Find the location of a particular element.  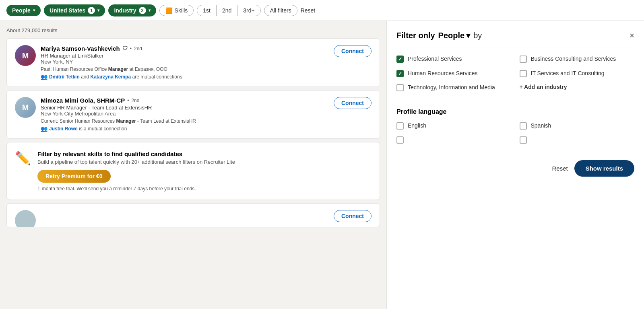

person-name-2: Mimoza Mimi Gola, SHRM-CP • 2nd is located at coordinates (185, 101).